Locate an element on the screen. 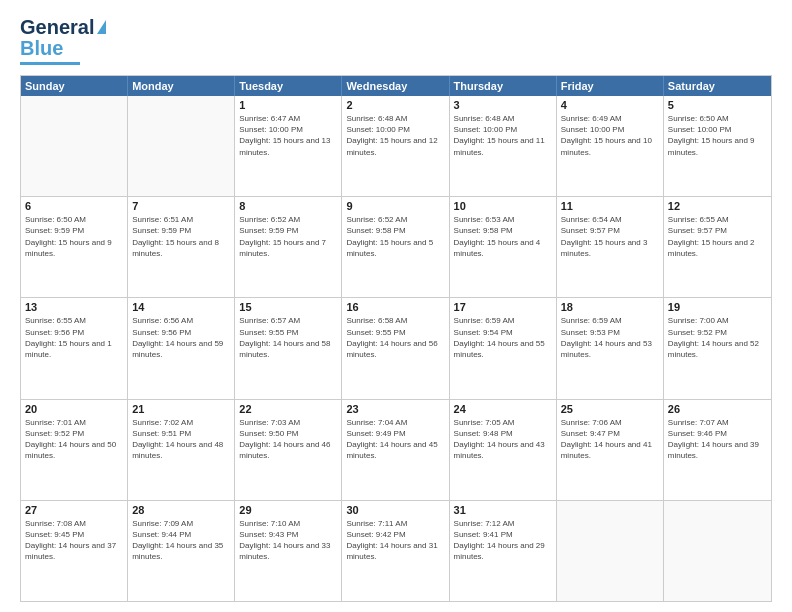 The height and width of the screenshot is (612, 792). day-number: 28 is located at coordinates (181, 510).